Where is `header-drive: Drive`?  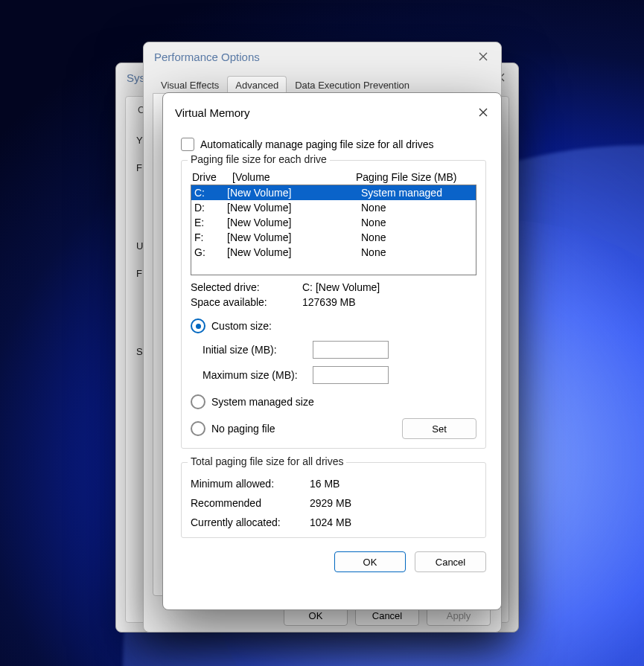
header-drive: Drive is located at coordinates (212, 177).